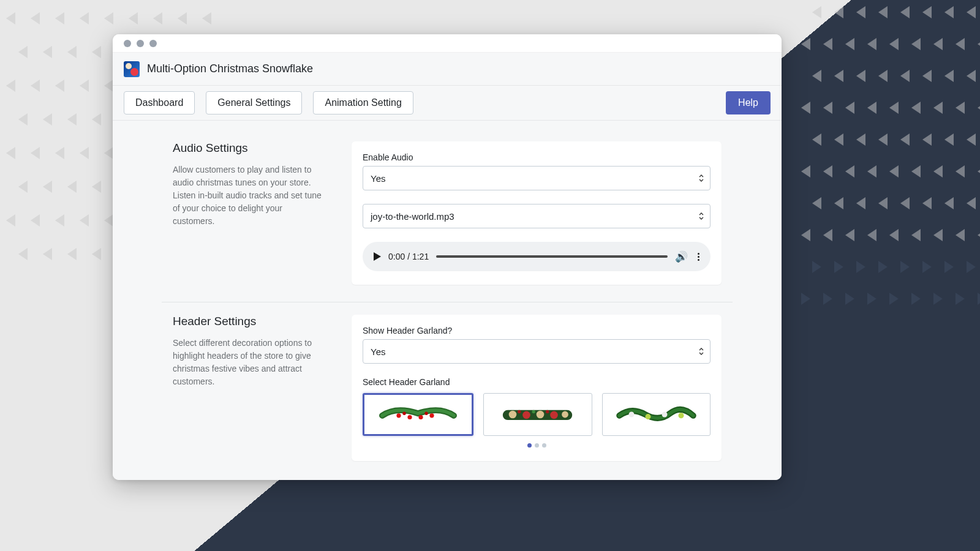  Describe the element at coordinates (537, 216) in the screenshot. I see `audio-track-select: joy-to-the-world.mp3` at that location.